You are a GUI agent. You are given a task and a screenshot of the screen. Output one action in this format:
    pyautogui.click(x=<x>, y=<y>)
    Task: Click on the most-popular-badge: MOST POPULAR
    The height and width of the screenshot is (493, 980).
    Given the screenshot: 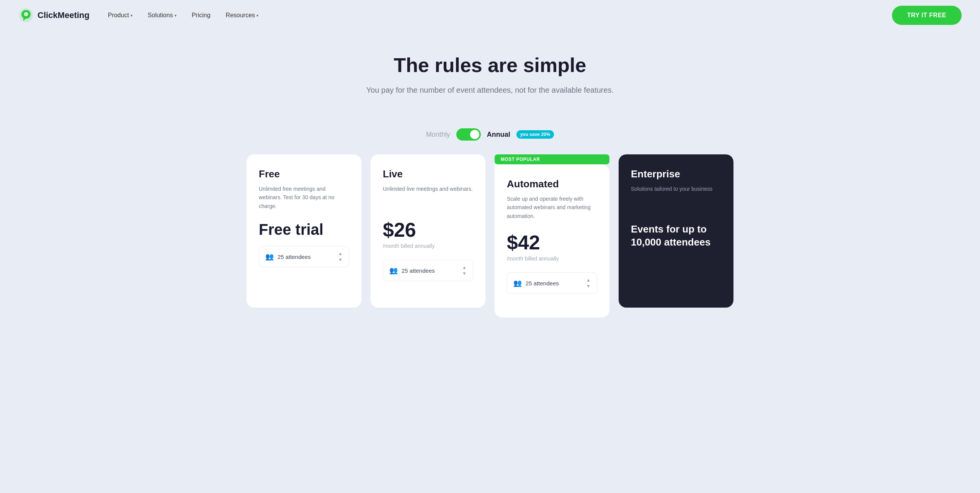 What is the action you would take?
    pyautogui.click(x=552, y=159)
    